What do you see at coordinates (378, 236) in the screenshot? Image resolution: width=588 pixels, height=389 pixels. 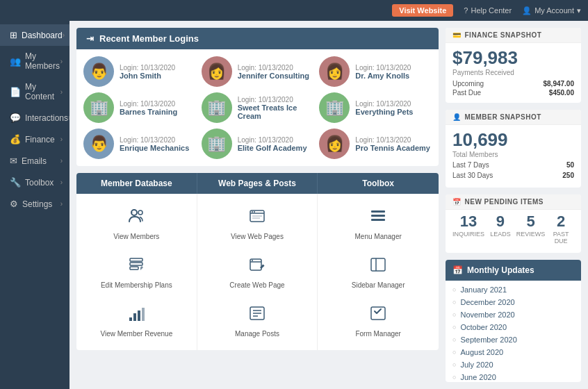 I see `grid-action-label: Menu Manager` at bounding box center [378, 236].